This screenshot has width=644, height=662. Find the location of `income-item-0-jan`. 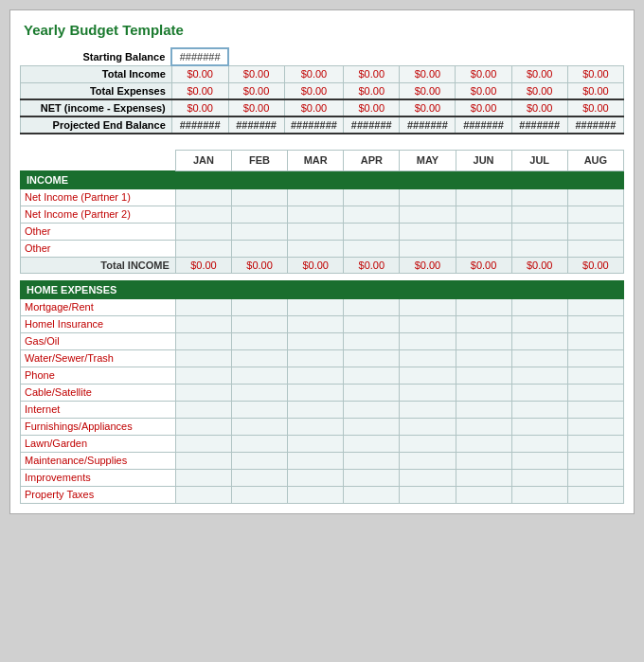

income-item-0-jan is located at coordinates (203, 197).